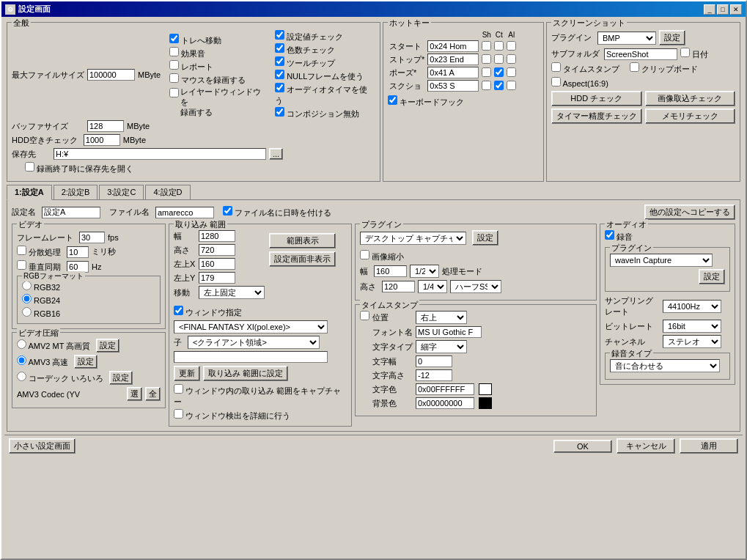  Describe the element at coordinates (174, 92) in the screenshot. I see `layered-checkbox` at that location.